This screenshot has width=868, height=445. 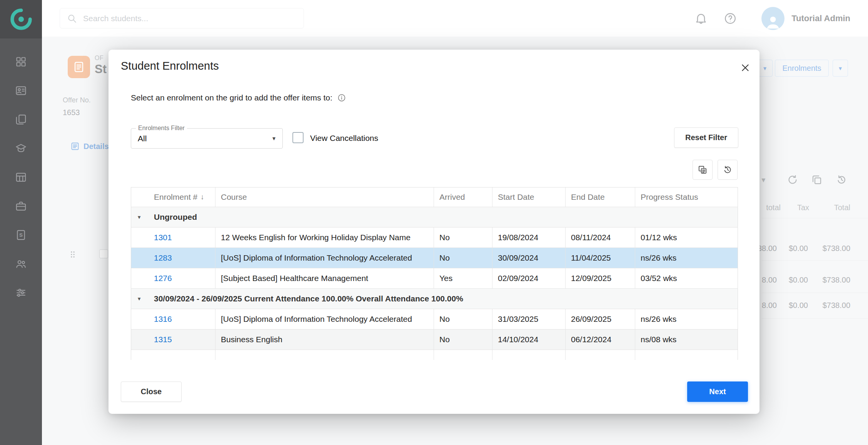 I want to click on enrolment-row-1315: 1315 Business English No 14/10/2024 06/1…, so click(x=434, y=340).